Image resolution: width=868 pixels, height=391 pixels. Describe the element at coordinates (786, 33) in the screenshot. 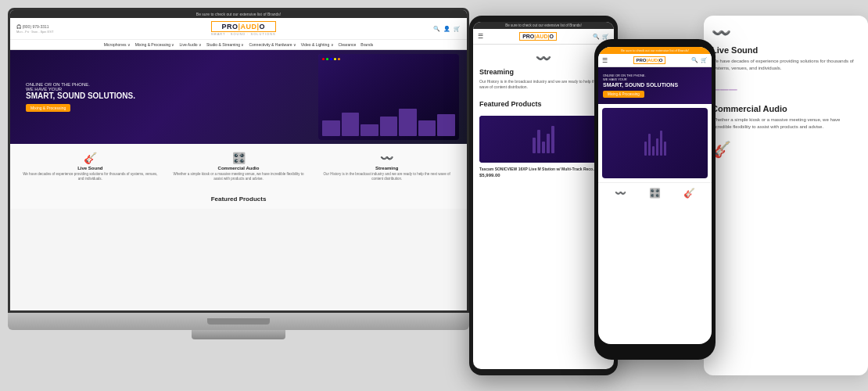

I see `dp-wave-icon: 〰️` at that location.